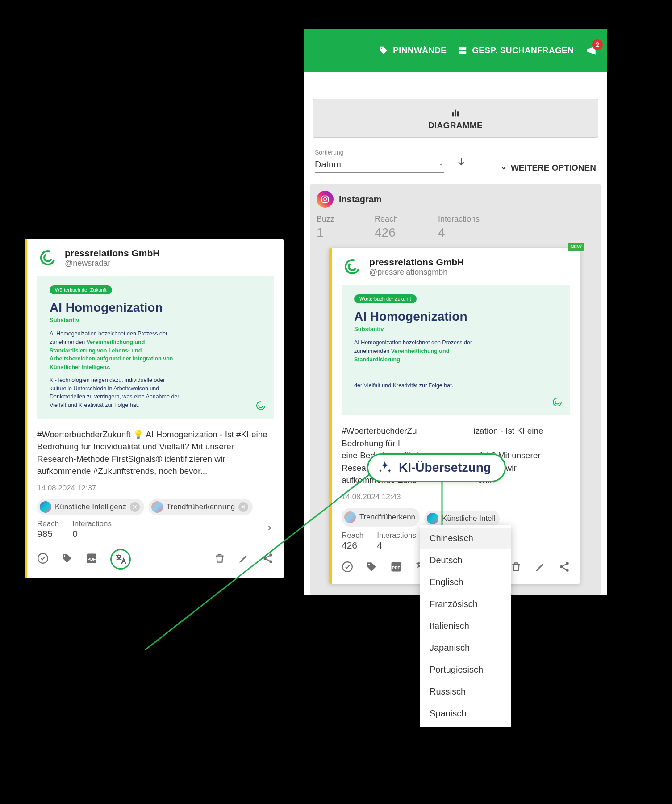  What do you see at coordinates (456, 517) in the screenshot?
I see `tag-list: Trendfrüherkenn Künstliche Intell` at bounding box center [456, 517].